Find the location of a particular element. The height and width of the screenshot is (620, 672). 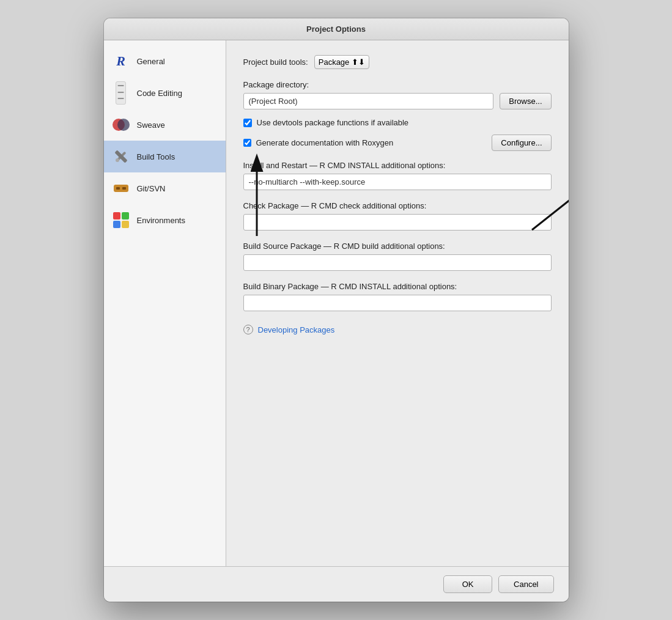

sidebar-item-general: R General is located at coordinates (165, 61).